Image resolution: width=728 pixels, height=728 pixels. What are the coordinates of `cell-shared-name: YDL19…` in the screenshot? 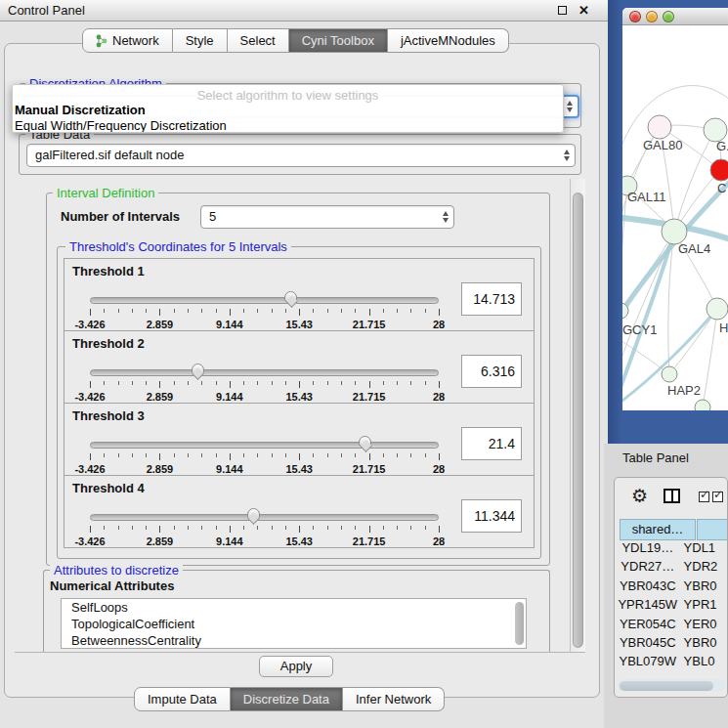 It's located at (648, 549).